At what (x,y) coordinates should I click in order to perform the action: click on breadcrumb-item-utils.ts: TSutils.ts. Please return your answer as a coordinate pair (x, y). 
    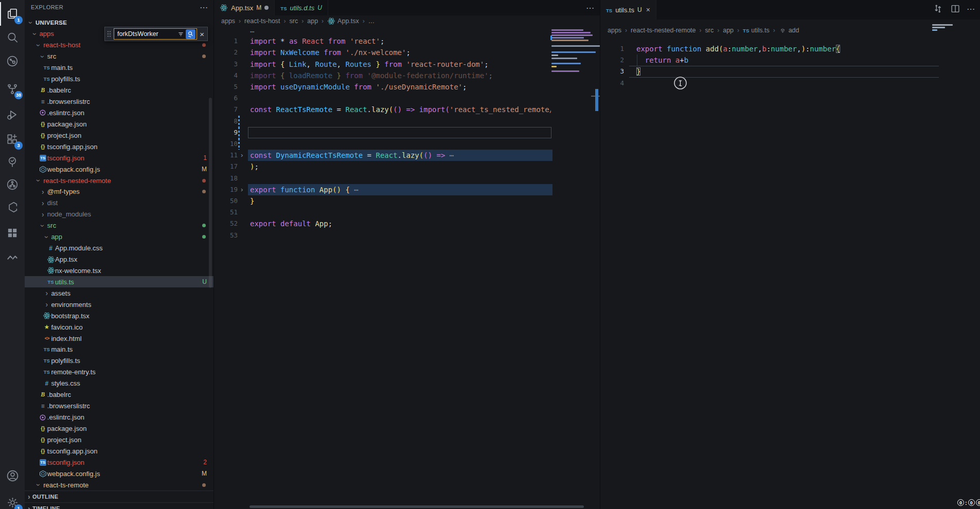
    Looking at the image, I should click on (756, 30).